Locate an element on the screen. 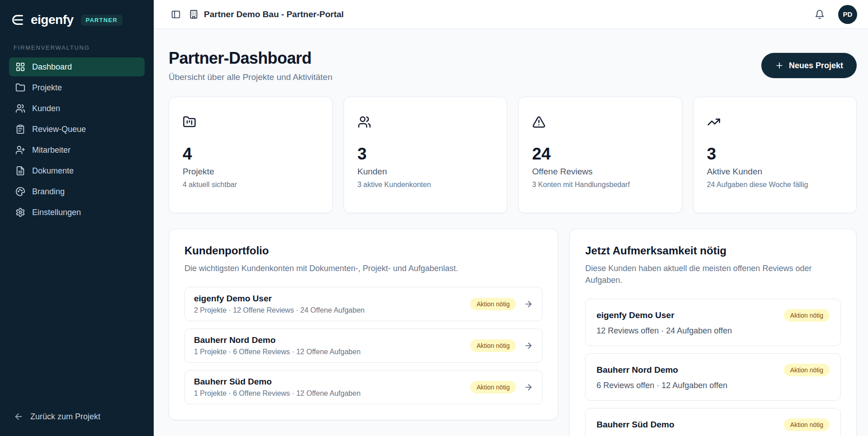 Image resolution: width=868 pixels, height=436 pixels. panel-left-icon is located at coordinates (176, 14).